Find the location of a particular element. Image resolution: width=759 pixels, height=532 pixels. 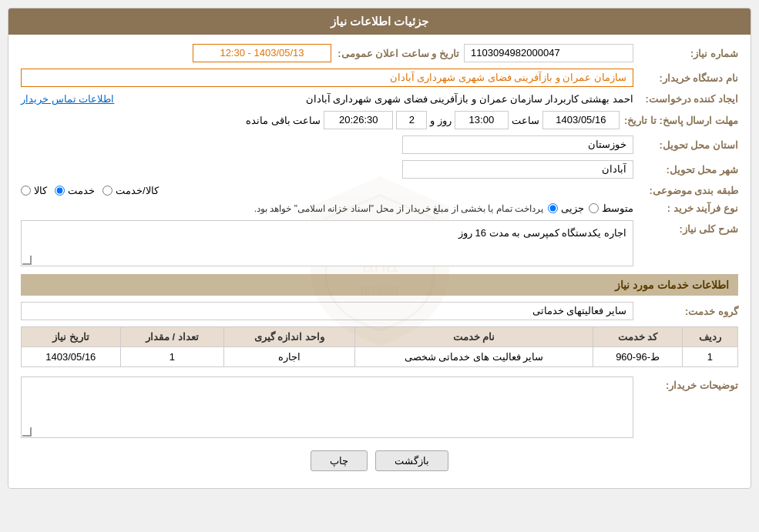

namDastgah-label: نام دستگاه خریدار: is located at coordinates (688, 79).